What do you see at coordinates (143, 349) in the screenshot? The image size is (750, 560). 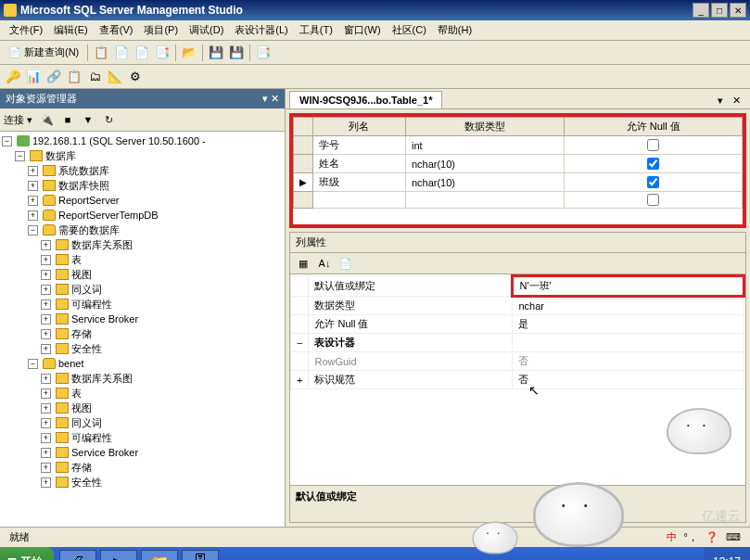 I see `tree-security-1: +安全性` at bounding box center [143, 349].